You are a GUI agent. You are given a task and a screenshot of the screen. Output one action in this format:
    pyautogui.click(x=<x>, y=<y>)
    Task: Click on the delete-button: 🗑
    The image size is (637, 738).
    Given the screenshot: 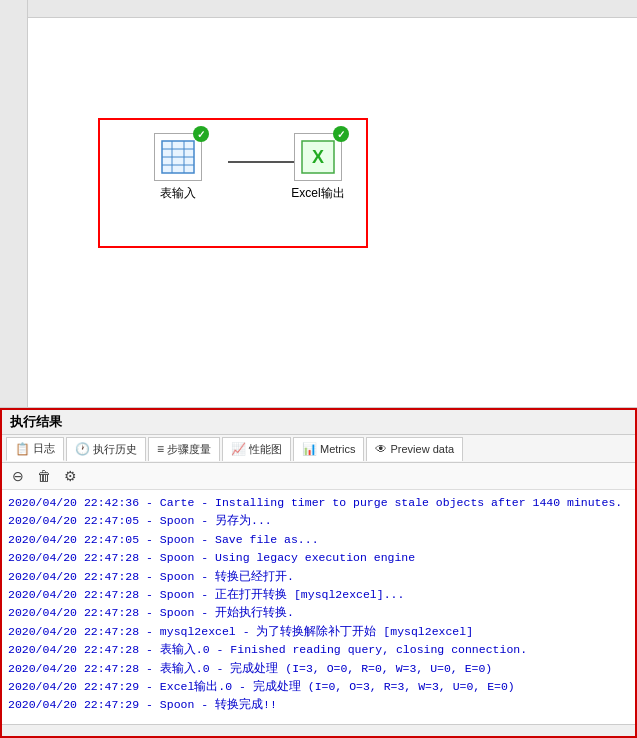 What is the action you would take?
    pyautogui.click(x=44, y=476)
    